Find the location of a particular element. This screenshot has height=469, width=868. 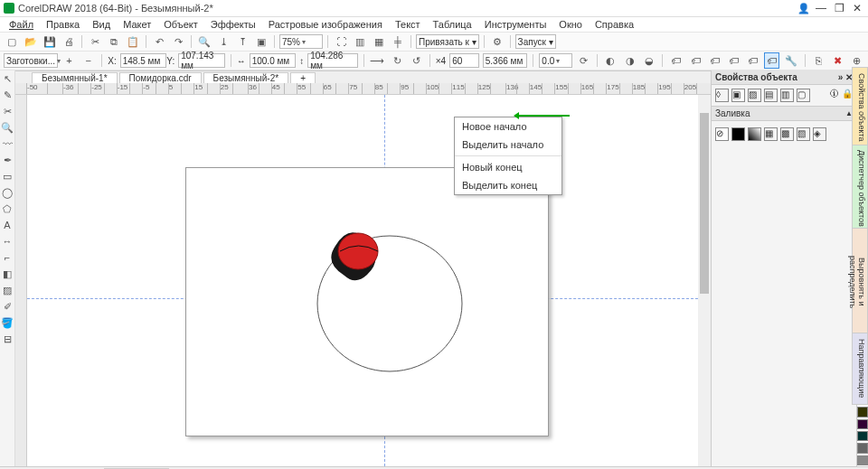

outline-tool: ⊟ is located at coordinates (7, 339).